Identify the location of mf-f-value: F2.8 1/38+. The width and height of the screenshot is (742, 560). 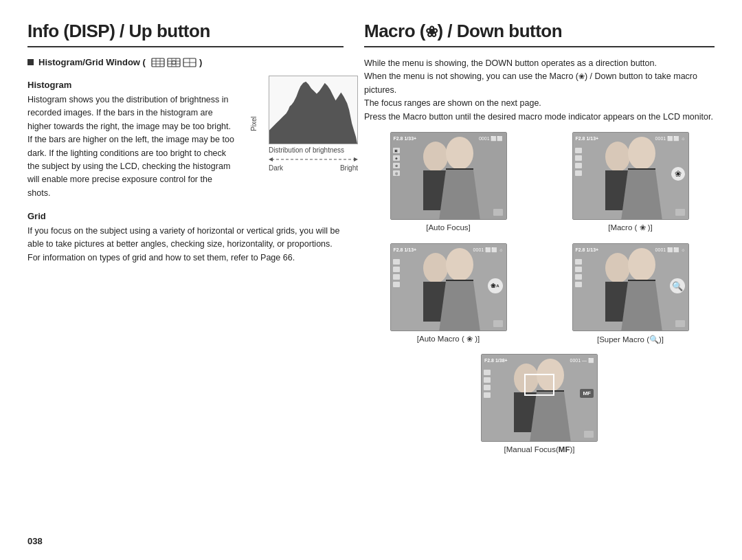
(496, 360).